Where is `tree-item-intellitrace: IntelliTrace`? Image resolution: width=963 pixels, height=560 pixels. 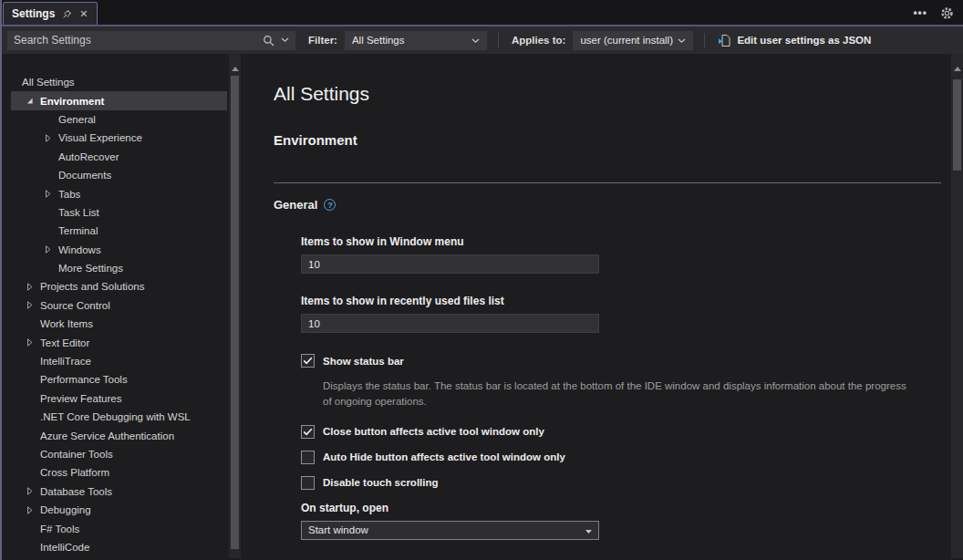 tree-item-intellitrace: IntelliTrace is located at coordinates (121, 361).